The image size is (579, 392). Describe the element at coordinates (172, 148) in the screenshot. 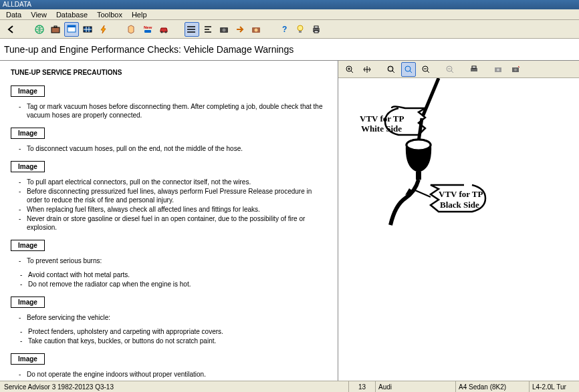

I see `list-item: To disconnect vacuum hoses, pull on the …` at that location.